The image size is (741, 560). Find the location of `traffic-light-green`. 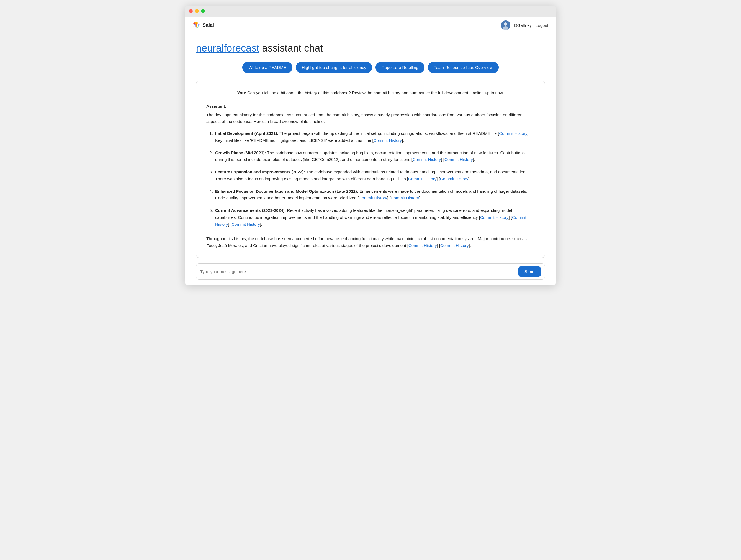

traffic-light-green is located at coordinates (203, 11).